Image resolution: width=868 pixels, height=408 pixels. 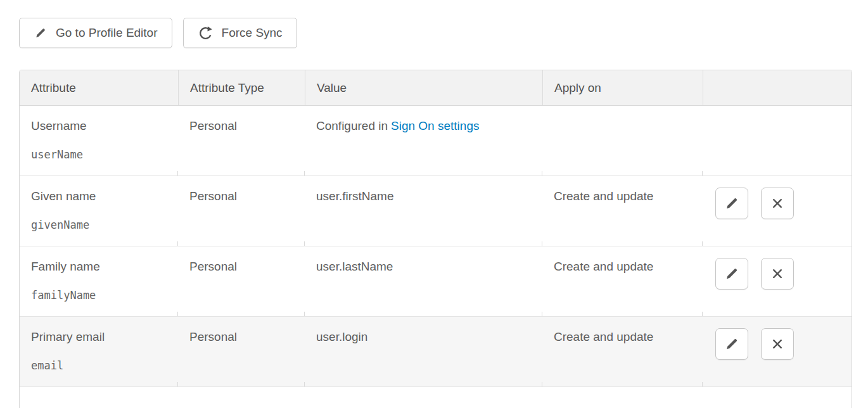 What do you see at coordinates (96, 33) in the screenshot?
I see `go-to-profile-editor-button: Go to Profile Editor` at bounding box center [96, 33].